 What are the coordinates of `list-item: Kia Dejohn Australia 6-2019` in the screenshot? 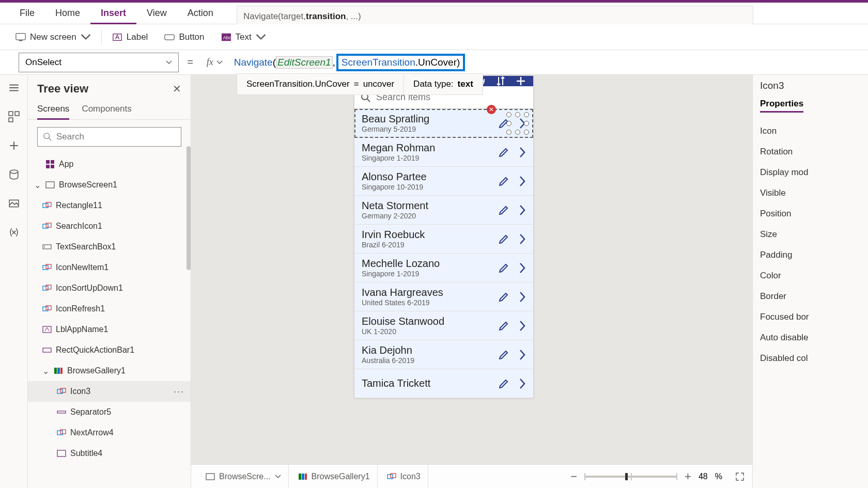 It's located at (444, 355).